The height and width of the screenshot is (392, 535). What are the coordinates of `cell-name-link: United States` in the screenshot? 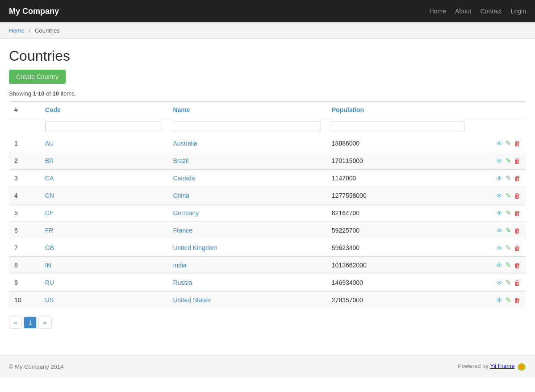 It's located at (192, 300).